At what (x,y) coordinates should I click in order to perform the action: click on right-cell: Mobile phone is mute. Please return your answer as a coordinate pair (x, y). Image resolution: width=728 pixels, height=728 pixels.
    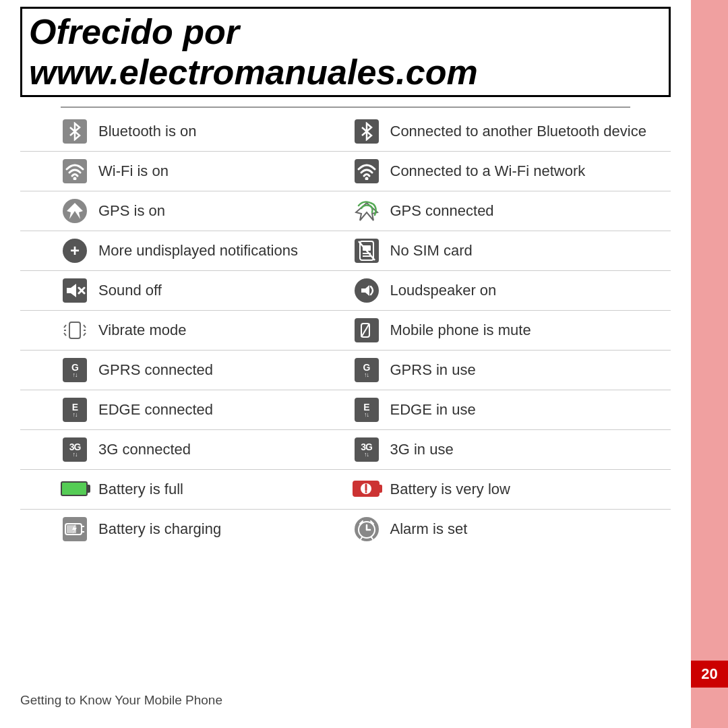
    Looking at the image, I should click on (508, 330).